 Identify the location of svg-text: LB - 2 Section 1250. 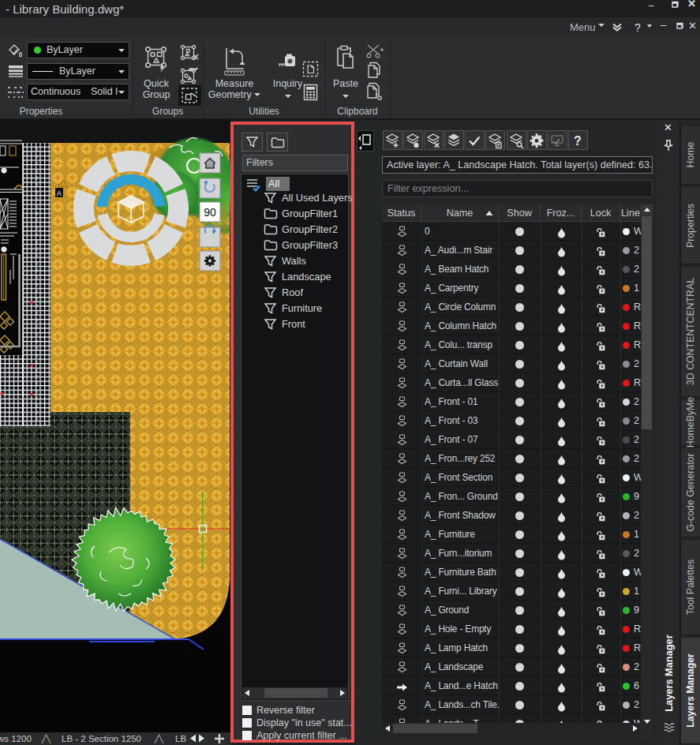
(101, 739).